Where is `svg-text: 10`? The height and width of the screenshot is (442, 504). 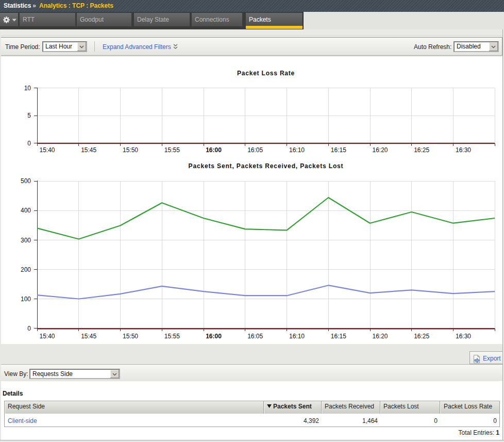 svg-text: 10 is located at coordinates (28, 88).